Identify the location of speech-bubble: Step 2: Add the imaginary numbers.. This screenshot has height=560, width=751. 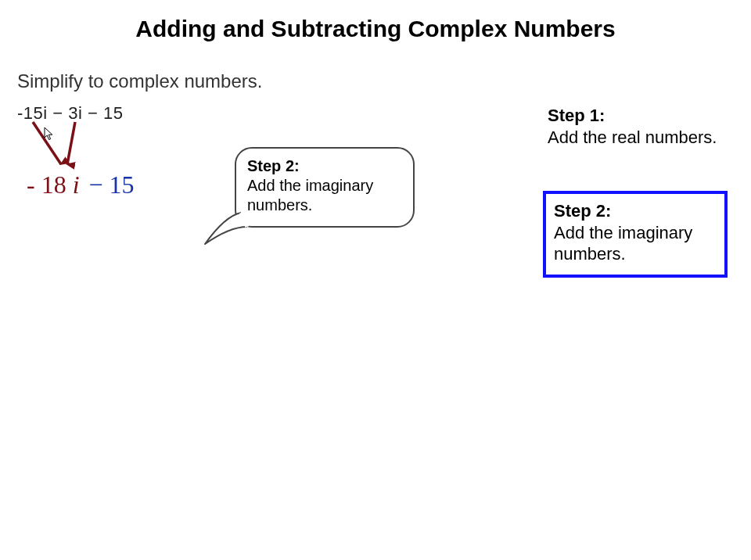
(325, 188).